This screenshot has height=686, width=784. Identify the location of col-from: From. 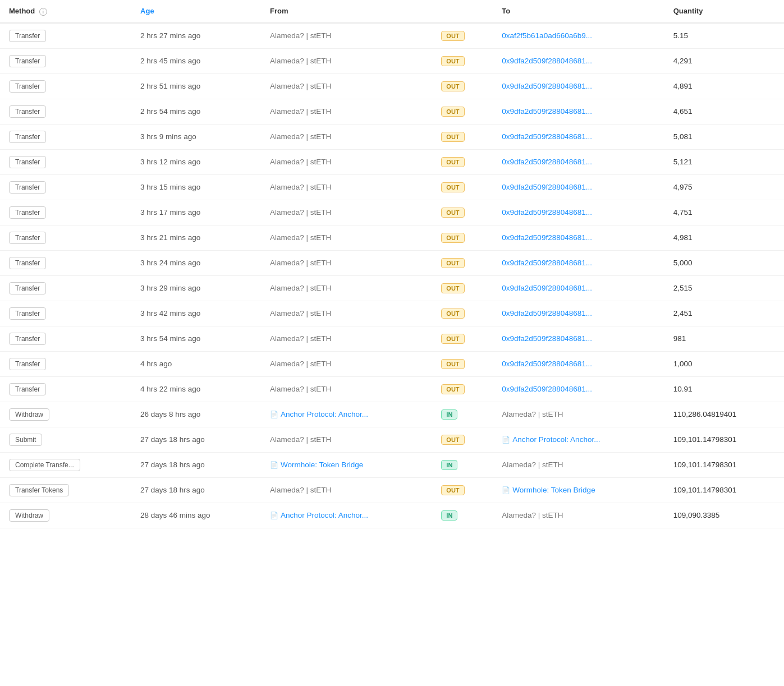
(347, 11).